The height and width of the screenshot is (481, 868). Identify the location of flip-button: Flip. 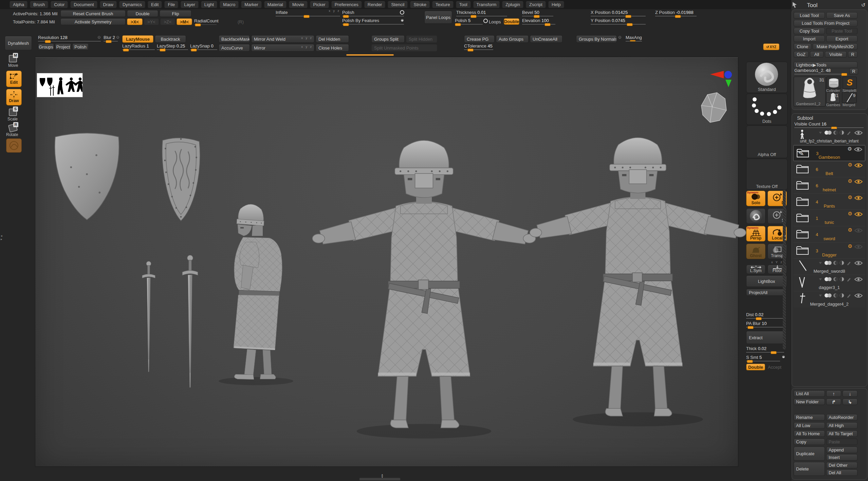
(176, 14).